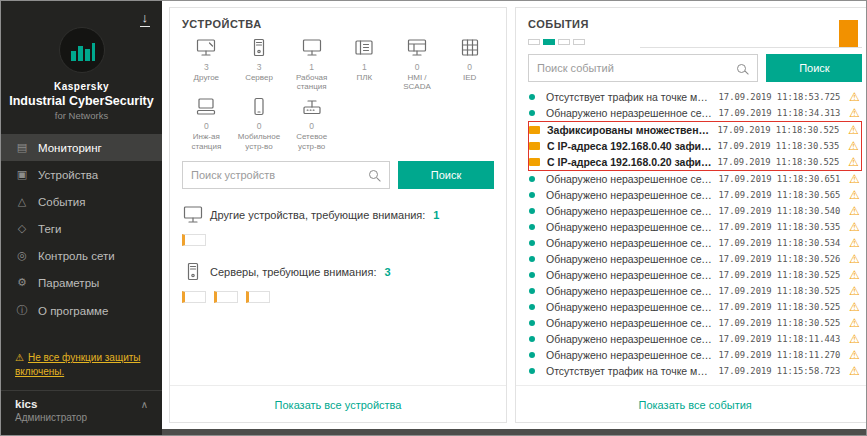  I want to click on network-device-icon, so click(312, 110).